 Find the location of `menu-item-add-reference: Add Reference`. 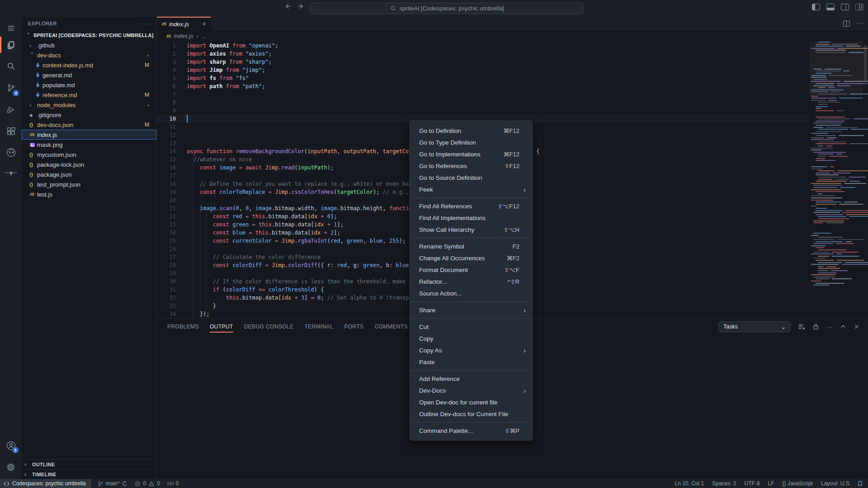

menu-item-add-reference: Add Reference is located at coordinates (471, 379).